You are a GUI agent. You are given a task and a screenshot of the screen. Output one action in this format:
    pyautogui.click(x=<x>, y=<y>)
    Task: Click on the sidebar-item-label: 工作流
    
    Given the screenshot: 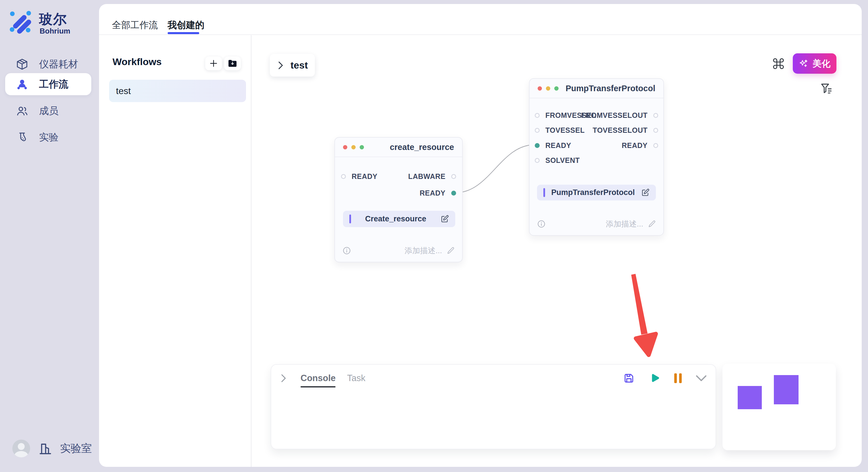 What is the action you would take?
    pyautogui.click(x=54, y=84)
    